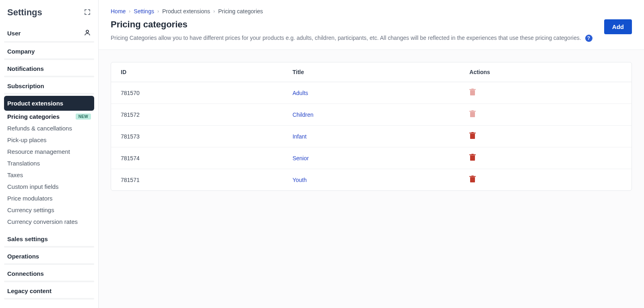 Image resolution: width=644 pixels, height=308 pixels. I want to click on sidebar-item-company: Company, so click(49, 52).